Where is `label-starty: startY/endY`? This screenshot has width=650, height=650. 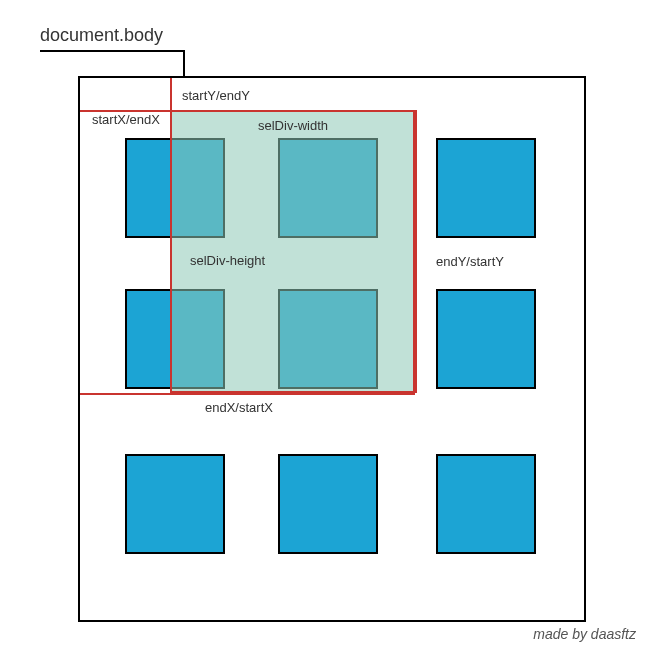
label-starty: startY/endY is located at coordinates (216, 96).